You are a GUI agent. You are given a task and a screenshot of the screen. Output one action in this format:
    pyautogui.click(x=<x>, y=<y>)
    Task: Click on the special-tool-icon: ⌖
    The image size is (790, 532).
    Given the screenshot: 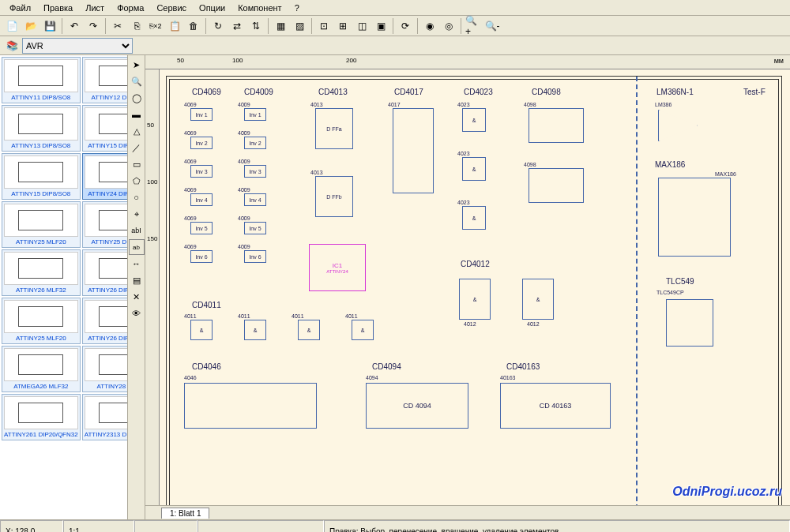 What is the action you would take?
    pyautogui.click(x=137, y=214)
    